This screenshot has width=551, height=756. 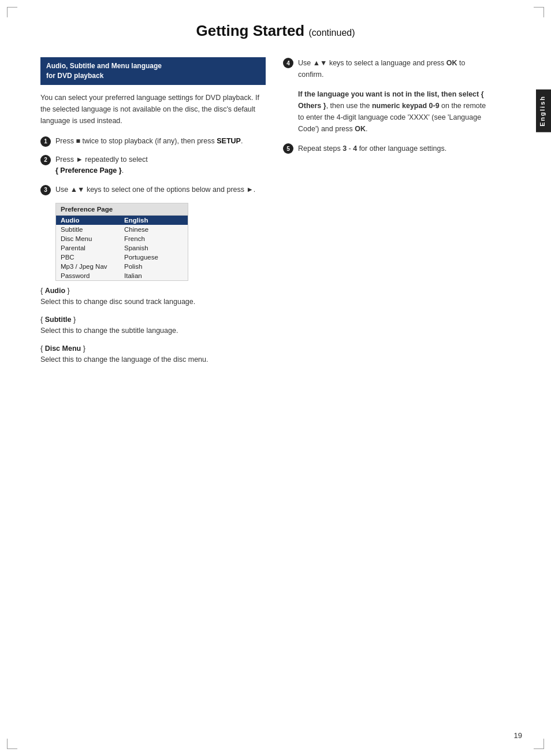 I want to click on section-header-box: Audio, Subtitle and Menu language for DV…, so click(x=153, y=71).